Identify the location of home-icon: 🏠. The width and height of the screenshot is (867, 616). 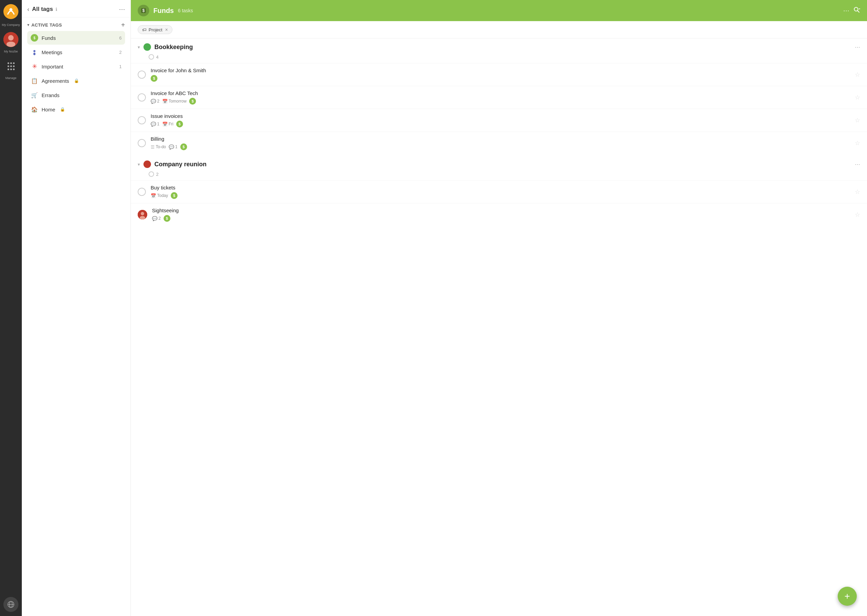
(35, 109).